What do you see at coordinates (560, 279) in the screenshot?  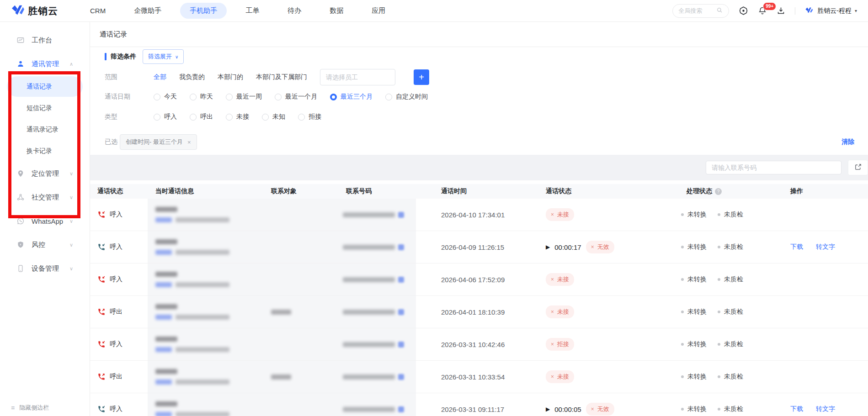 I see `status-badge: ×未接` at bounding box center [560, 279].